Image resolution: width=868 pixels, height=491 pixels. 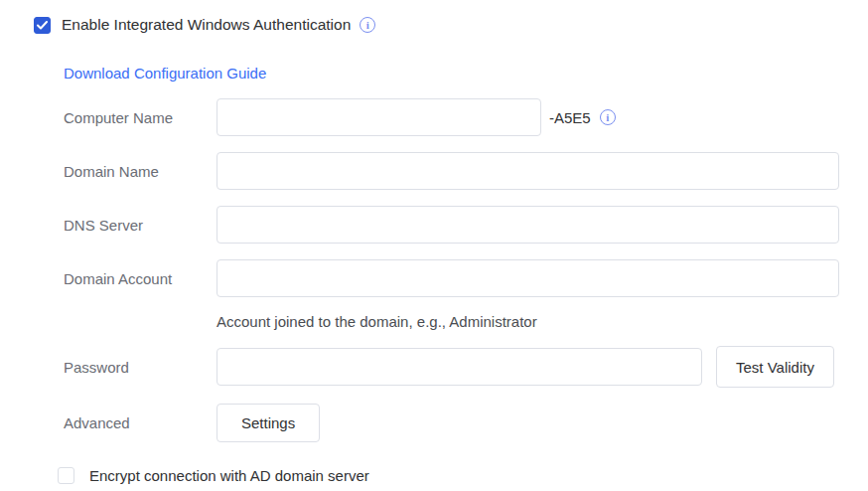 What do you see at coordinates (459, 367) in the screenshot?
I see `password-input` at bounding box center [459, 367].